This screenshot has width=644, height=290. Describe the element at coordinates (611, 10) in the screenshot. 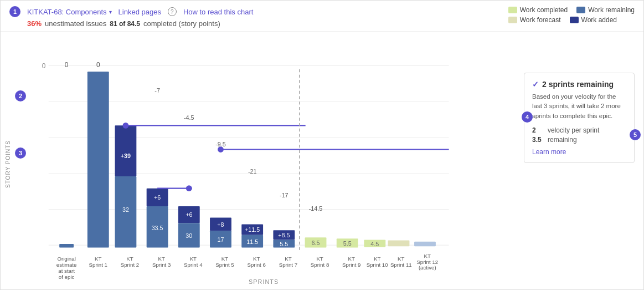

I see `work-remaining-label: Work remaining` at that location.